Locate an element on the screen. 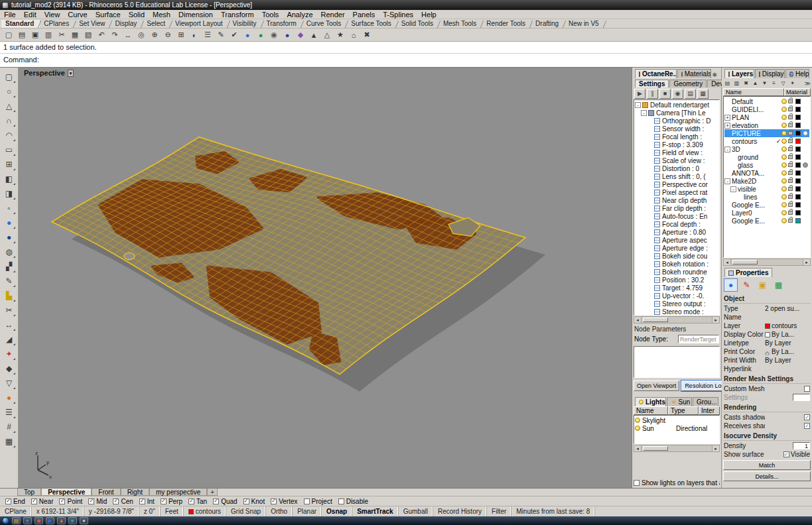  show-isocurve-checkbox is located at coordinates (787, 455).